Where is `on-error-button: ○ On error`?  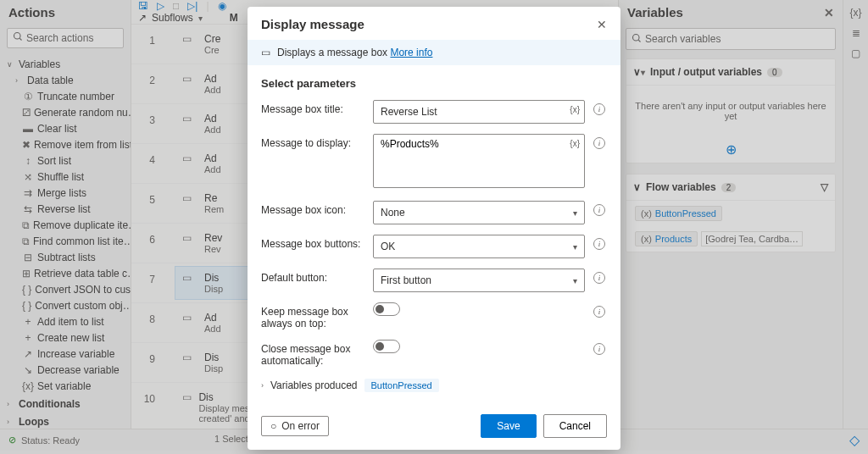 on-error-button: ○ On error is located at coordinates (295, 426).